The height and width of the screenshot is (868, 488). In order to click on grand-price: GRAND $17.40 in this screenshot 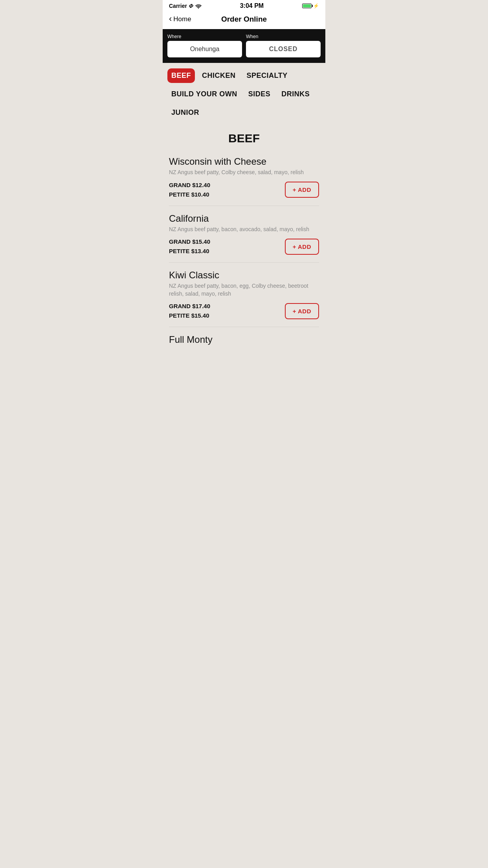, I will do `click(189, 306)`.